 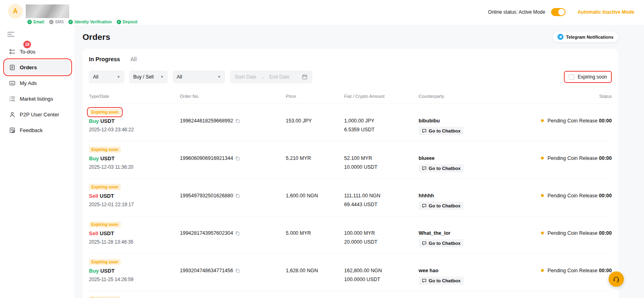 I want to click on amount-cell: 162,800.00 NGN 100.0000 USDT, so click(x=382, y=271).